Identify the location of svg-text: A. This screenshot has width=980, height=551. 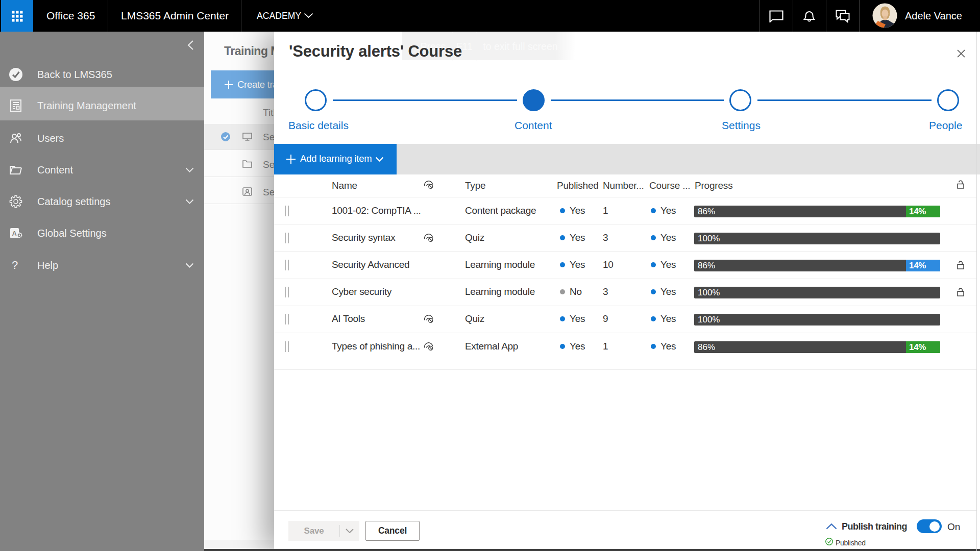
(15, 234).